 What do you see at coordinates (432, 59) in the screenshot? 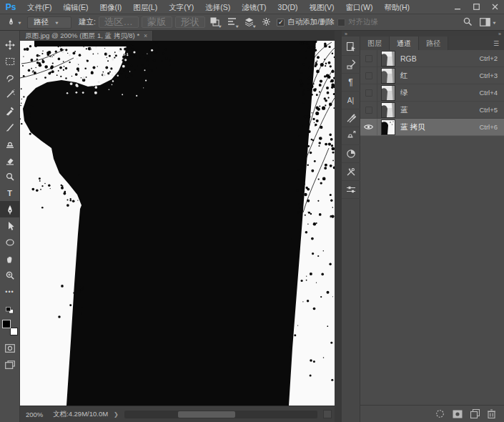
I see `channel-row-rgb: RGB Ctrl+2` at bounding box center [432, 59].